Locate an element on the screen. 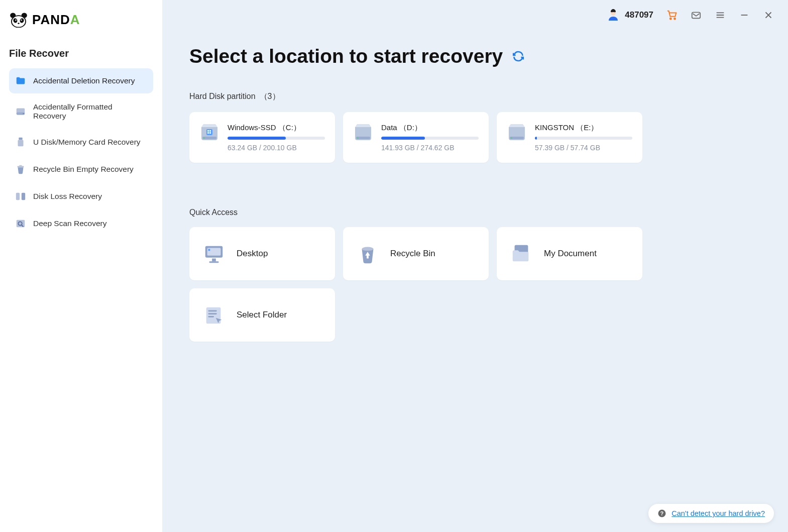 The height and width of the screenshot is (532, 788). mail-icon is located at coordinates (696, 15).